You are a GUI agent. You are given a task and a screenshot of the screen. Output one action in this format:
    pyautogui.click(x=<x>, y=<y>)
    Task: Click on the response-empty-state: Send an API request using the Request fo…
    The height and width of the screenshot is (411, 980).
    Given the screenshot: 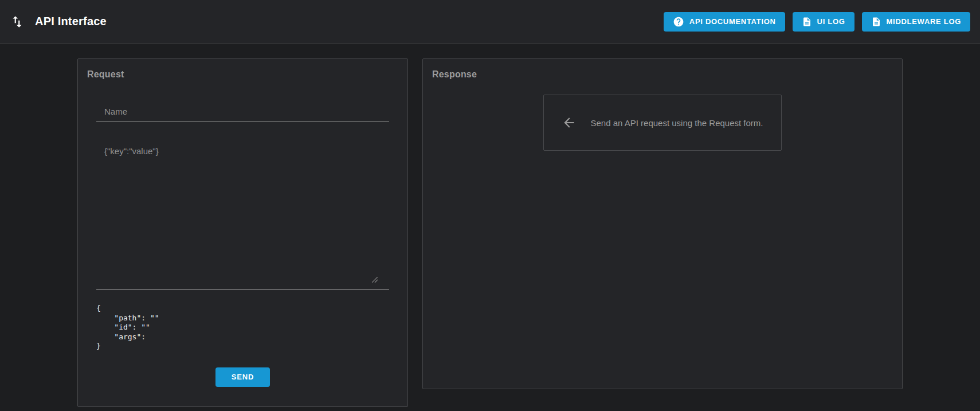 What is the action you would take?
    pyautogui.click(x=663, y=123)
    